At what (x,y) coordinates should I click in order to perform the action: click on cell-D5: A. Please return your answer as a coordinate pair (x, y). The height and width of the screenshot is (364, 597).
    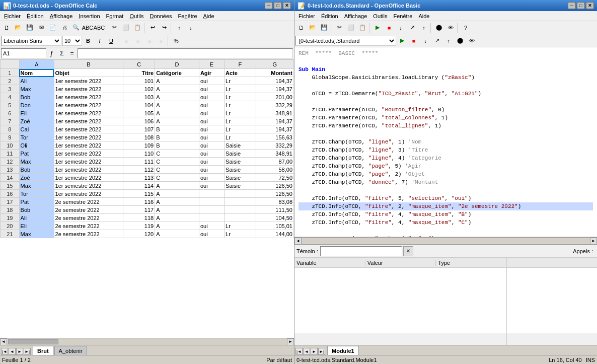
    Looking at the image, I should click on (177, 105).